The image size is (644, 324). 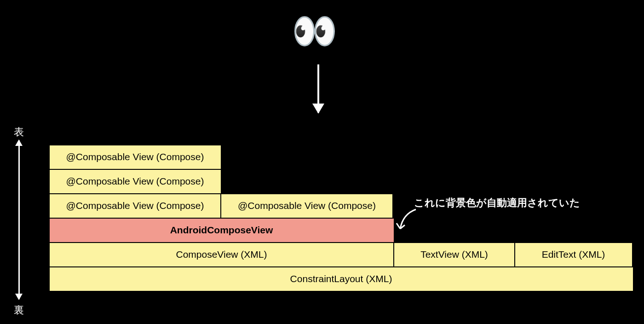 I want to click on layer-textview-xml: TextView (XML), so click(x=454, y=255).